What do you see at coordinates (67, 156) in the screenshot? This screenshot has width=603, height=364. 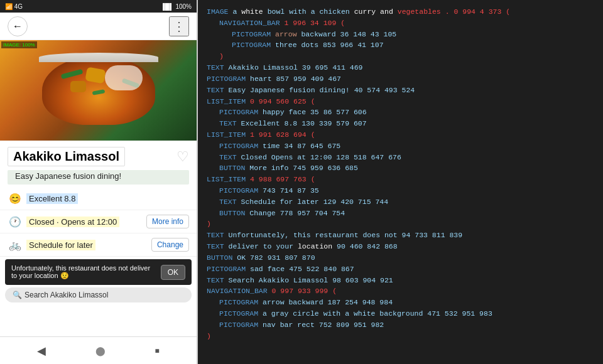 I see `restaurant-name: Akakiko Limassol` at bounding box center [67, 156].